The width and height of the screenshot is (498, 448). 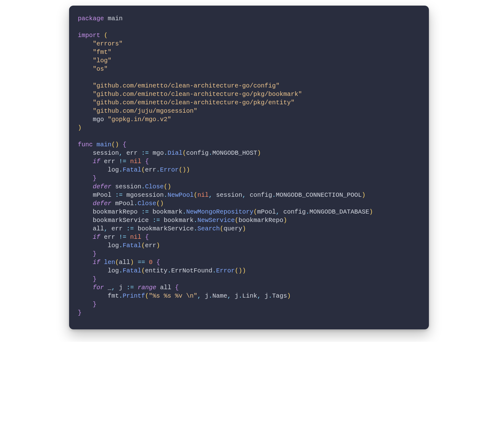 I want to click on import-alias: mgo, so click(x=98, y=120).